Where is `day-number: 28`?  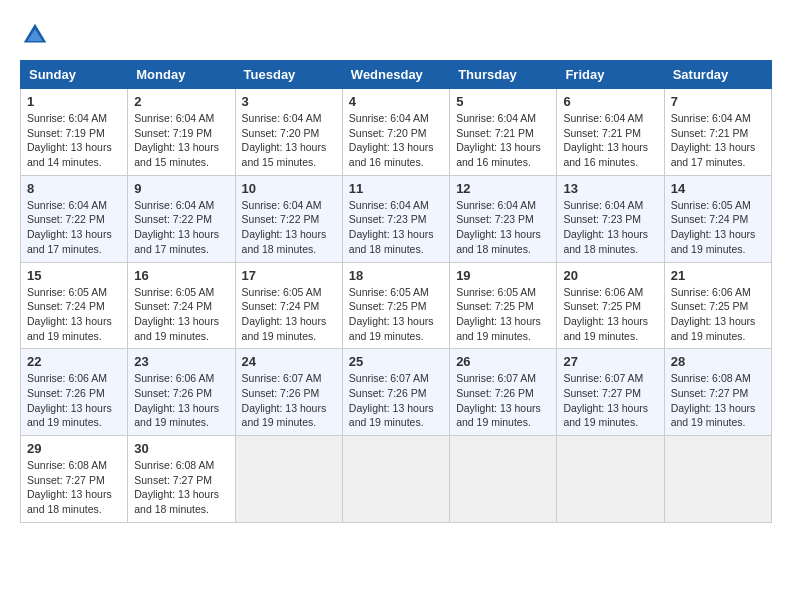 day-number: 28 is located at coordinates (718, 362).